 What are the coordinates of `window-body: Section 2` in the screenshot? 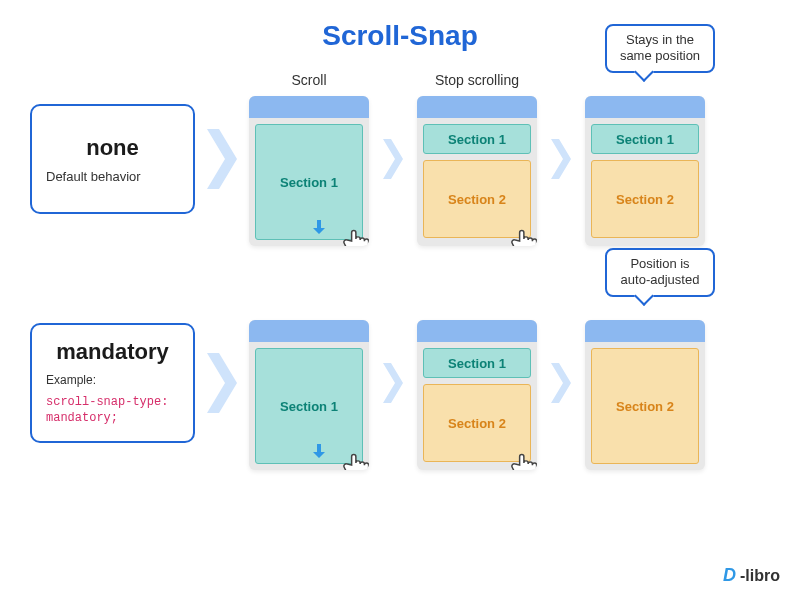 It's located at (645, 406).